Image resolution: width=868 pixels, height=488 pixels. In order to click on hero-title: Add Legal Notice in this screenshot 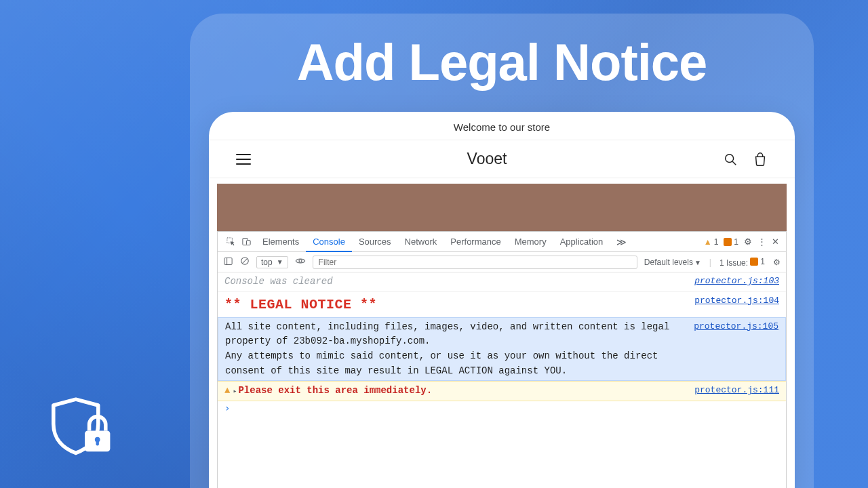, I will do `click(502, 62)`.